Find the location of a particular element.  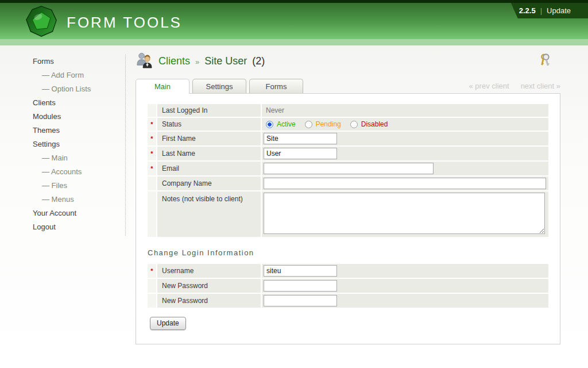

tab-main: Main is located at coordinates (163, 86).